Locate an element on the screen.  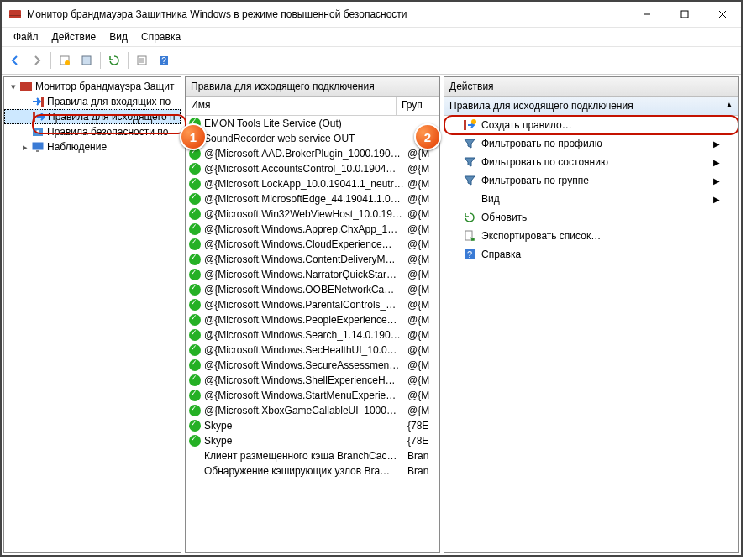
rule-name: @{Microsoft.AAD.BrokerPlugin_1000.190… is located at coordinates (306, 154).